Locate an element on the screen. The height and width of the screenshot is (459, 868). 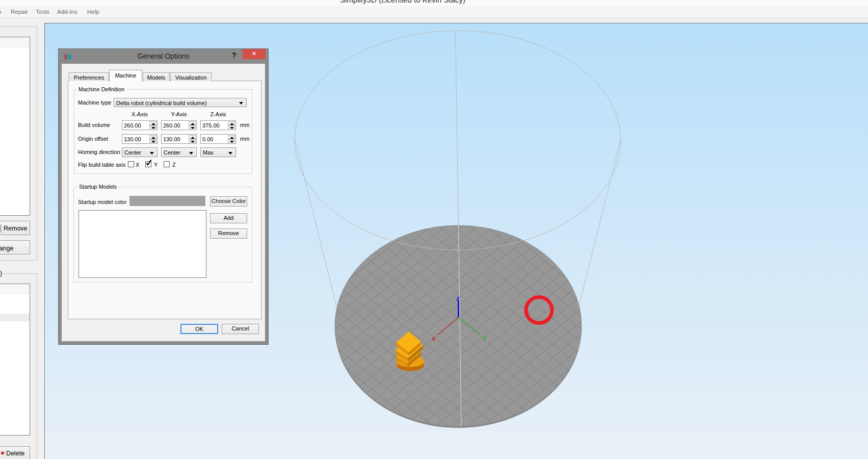
svg-text: x is located at coordinates (434, 339).